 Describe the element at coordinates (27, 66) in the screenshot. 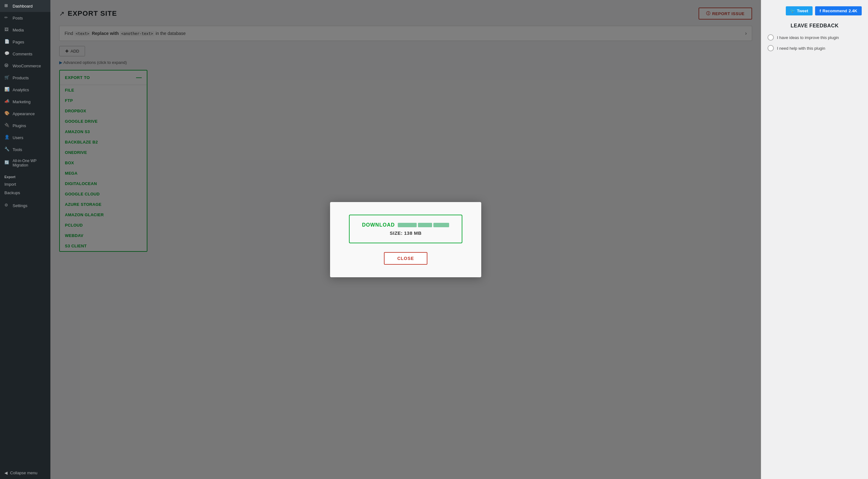

I see `sidebar-item-label: WooCommerce` at that location.